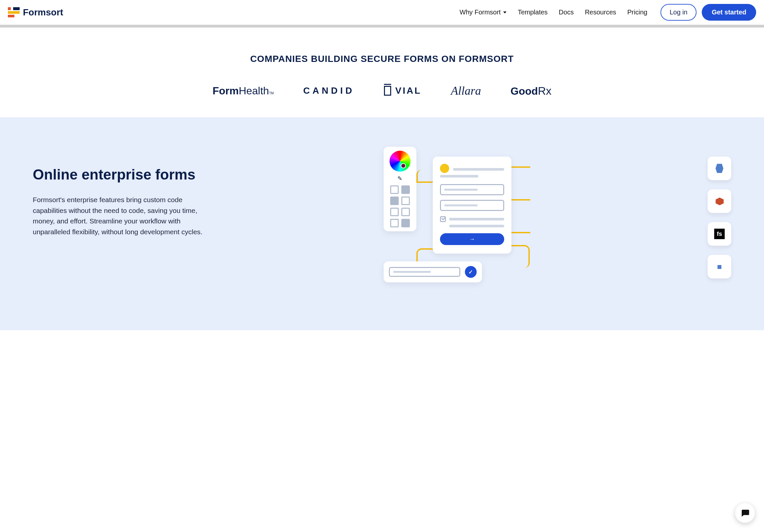 The height and width of the screenshot is (532, 764). I want to click on check-badge-icon: ✓, so click(471, 272).